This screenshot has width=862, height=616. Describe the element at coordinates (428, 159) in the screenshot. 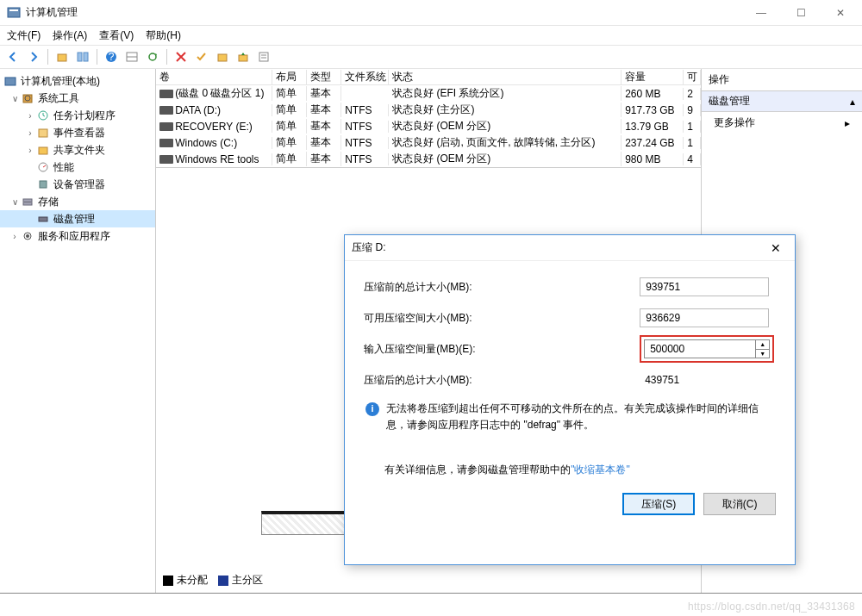

I see `volume-row: Windows RE tools简单基本NTFS状态良好 (OEM 分区)980…` at that location.